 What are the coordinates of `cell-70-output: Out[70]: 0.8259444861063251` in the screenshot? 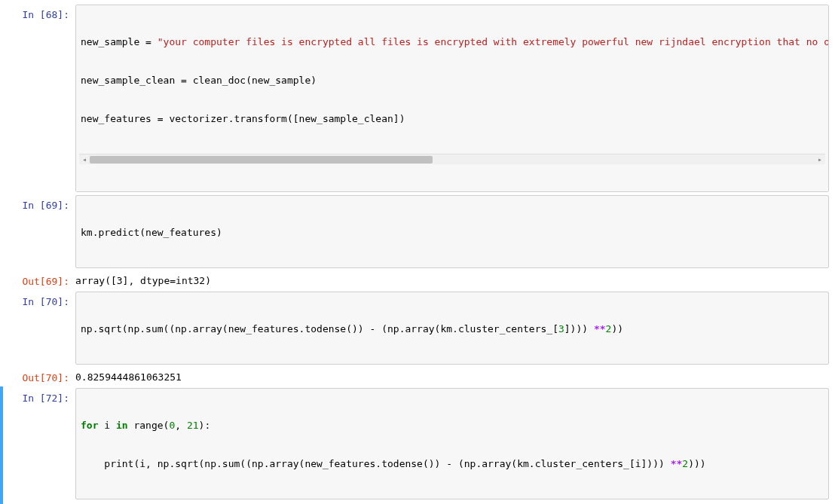 It's located at (418, 377).